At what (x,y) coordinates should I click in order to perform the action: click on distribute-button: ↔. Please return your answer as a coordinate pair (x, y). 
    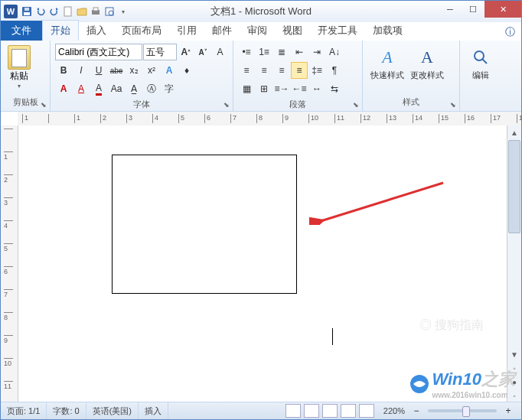
    Looking at the image, I should click on (317, 89).